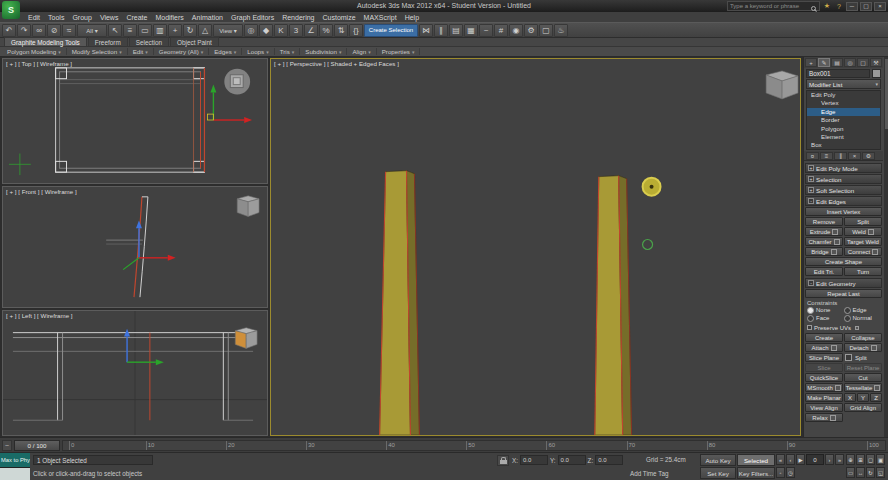  I want to click on select-and-link-icon: ∞, so click(39, 30).